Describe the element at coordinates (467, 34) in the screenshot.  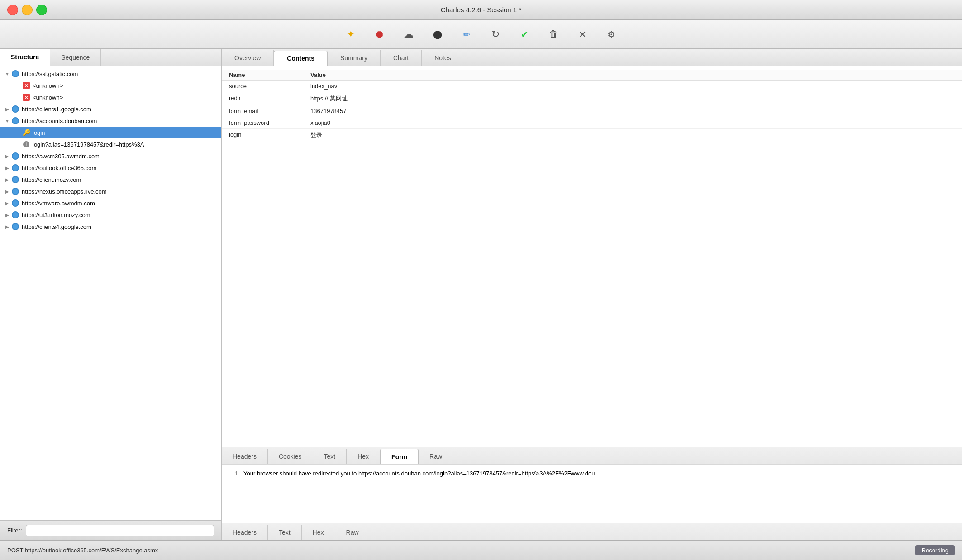
I see `compose-button: ✏` at that location.